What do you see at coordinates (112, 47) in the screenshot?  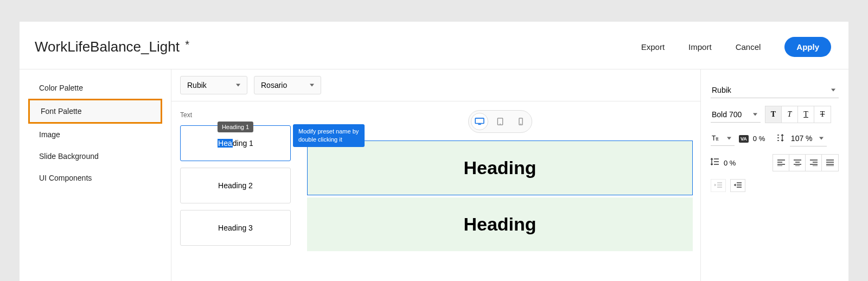 I see `page-title: WorkLifeBalance_Light *` at bounding box center [112, 47].